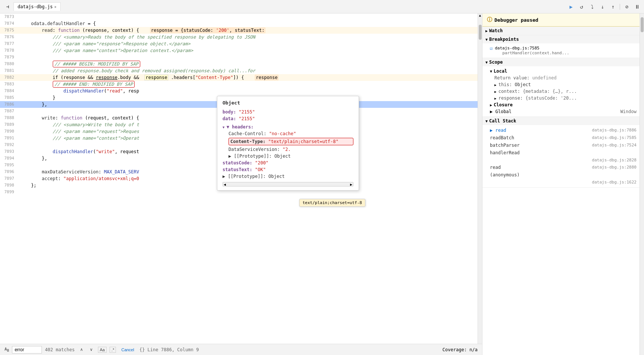 Image resolution: width=644 pixels, height=355 pixels. What do you see at coordinates (241, 78) in the screenshot?
I see `table-row: 7882 if (response && response.body && re…` at bounding box center [241, 78].